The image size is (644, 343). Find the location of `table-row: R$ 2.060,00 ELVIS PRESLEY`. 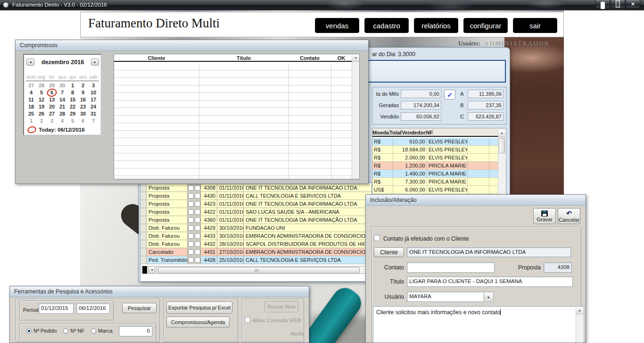

table-row: R$ 2.060,00 ELVIS PRESLEY is located at coordinates (435, 158).